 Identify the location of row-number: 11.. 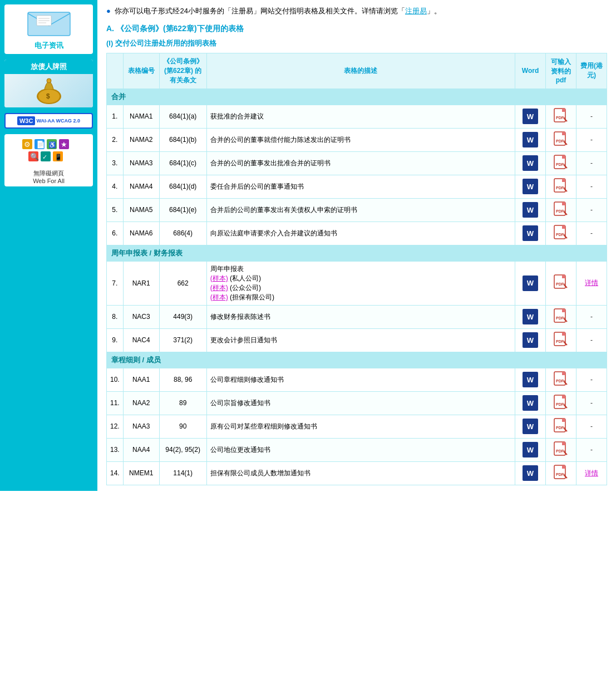
(115, 403).